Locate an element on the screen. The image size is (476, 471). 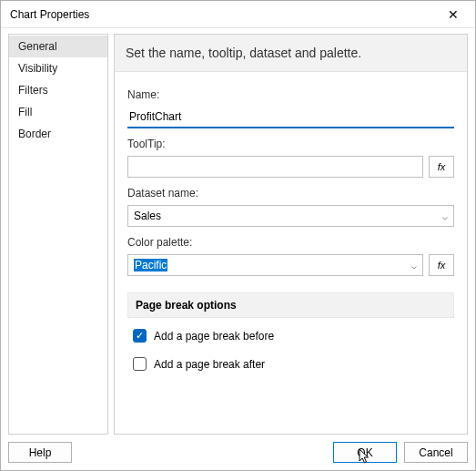
window-title: Chart Properties is located at coordinates (49, 15).